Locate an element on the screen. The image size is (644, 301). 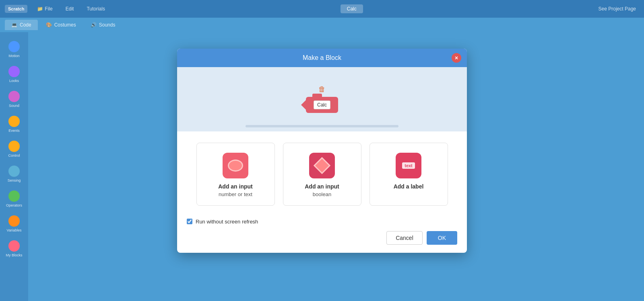
input-number-text-icon is located at coordinates (235, 166).